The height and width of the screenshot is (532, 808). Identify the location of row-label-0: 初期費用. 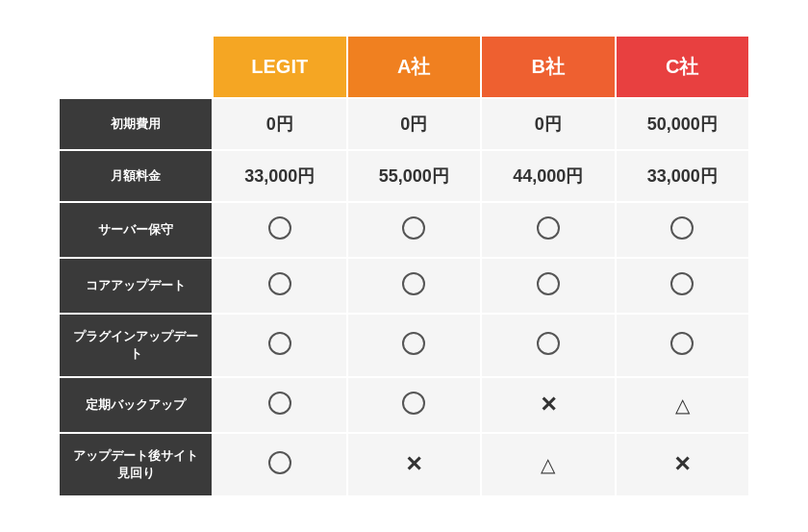
(136, 124).